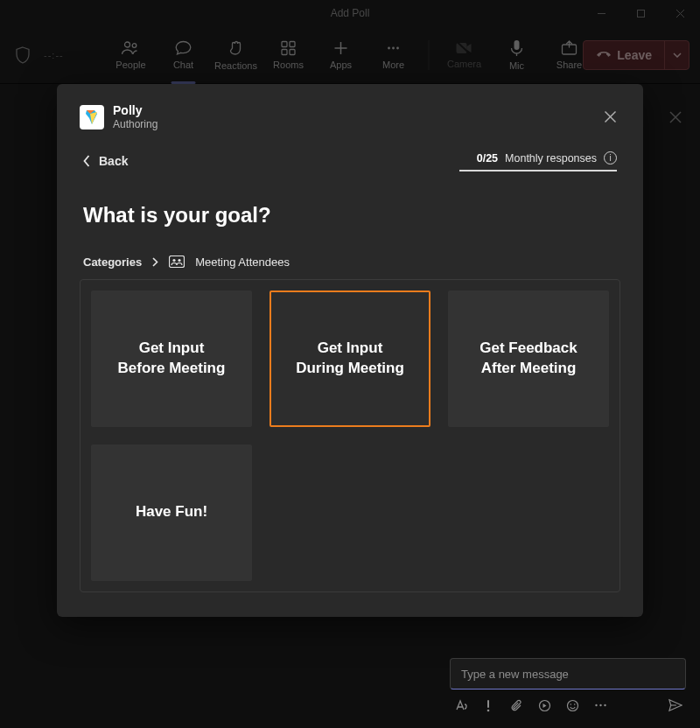 The width and height of the screenshot is (700, 728). What do you see at coordinates (568, 674) in the screenshot?
I see `message-input-container` at bounding box center [568, 674].